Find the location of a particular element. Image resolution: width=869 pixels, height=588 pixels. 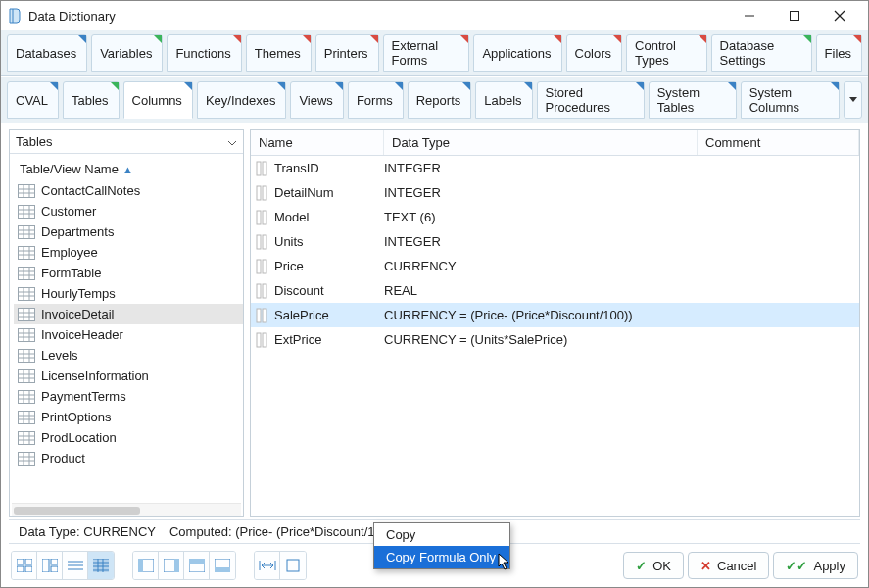

tab-label: Themes is located at coordinates (278, 53).